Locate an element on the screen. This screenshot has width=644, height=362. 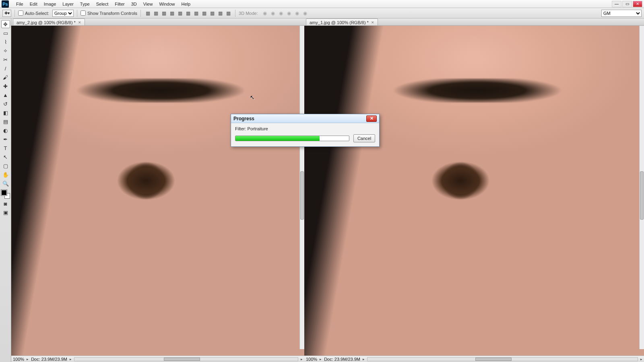
mode3d-icons-group: ◉◉◉◉◉◉ is located at coordinates (285, 13).